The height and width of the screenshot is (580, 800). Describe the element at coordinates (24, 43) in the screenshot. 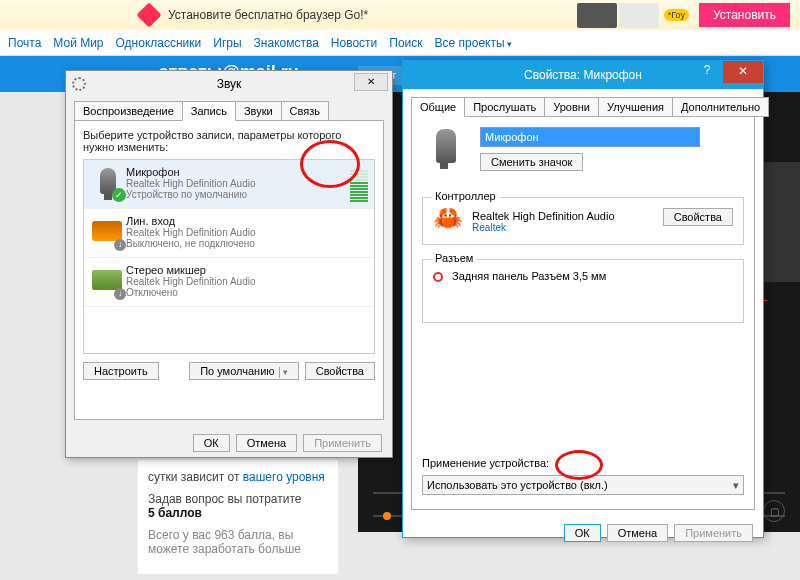

I see `nav-mail: Почта` at that location.